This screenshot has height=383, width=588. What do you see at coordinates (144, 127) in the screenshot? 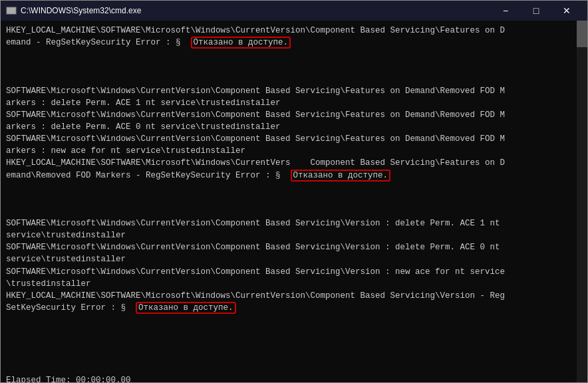
I see `line-6: arkers : delete Perm. ACE 0 nt service\t…` at bounding box center [144, 127].